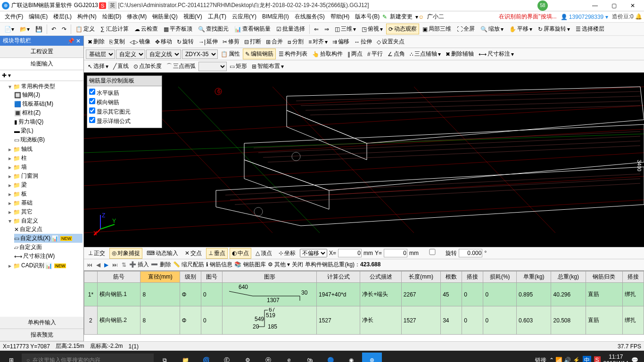 The image size is (644, 362). What do you see at coordinates (372, 357) in the screenshot?
I see `taskbar-app-10: ⊕` at bounding box center [372, 357].